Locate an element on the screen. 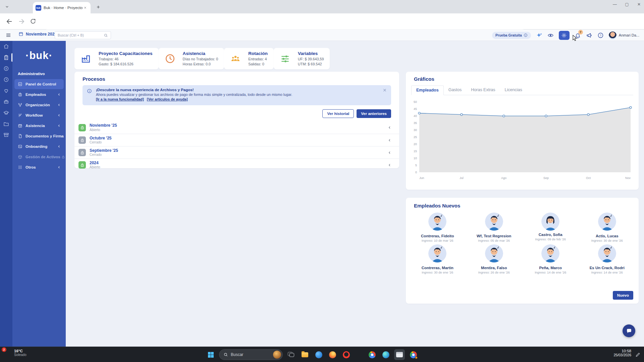 This screenshot has height=362, width=644. talento is located at coordinates (6, 90).